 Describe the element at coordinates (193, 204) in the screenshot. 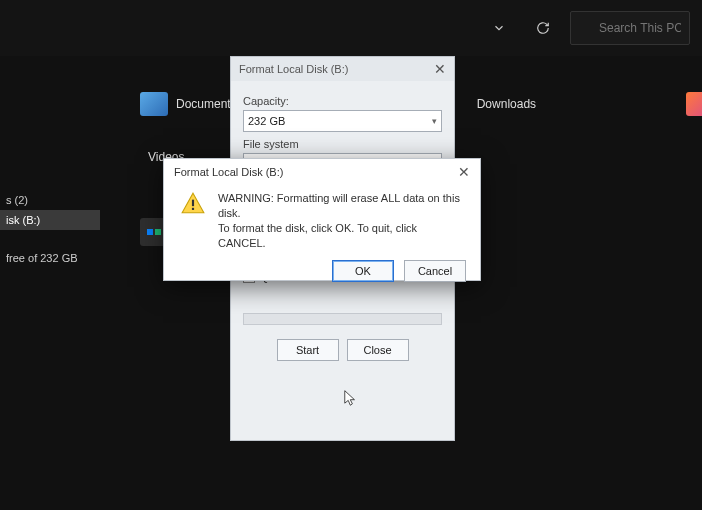

I see `warning-icon` at that location.